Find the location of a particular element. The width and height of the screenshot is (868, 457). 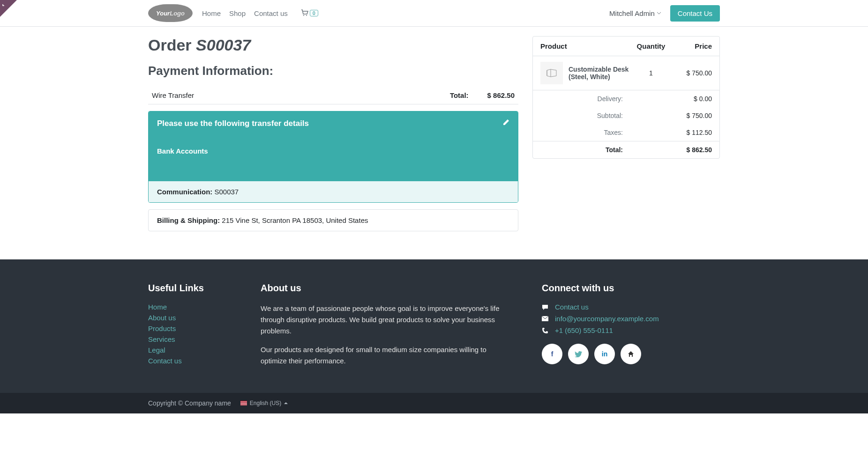

connect-phone-link: +1 (650) 555-0111 is located at coordinates (584, 331).